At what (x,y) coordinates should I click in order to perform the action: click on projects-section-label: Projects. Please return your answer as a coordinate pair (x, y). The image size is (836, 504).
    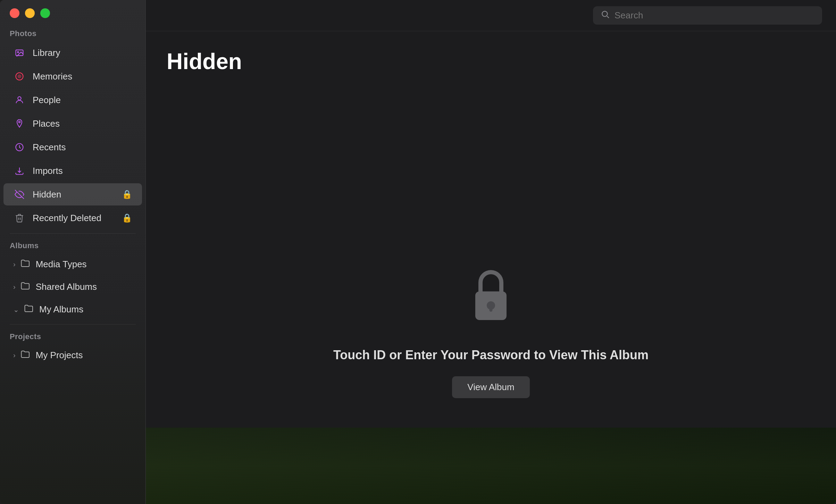
    Looking at the image, I should click on (73, 336).